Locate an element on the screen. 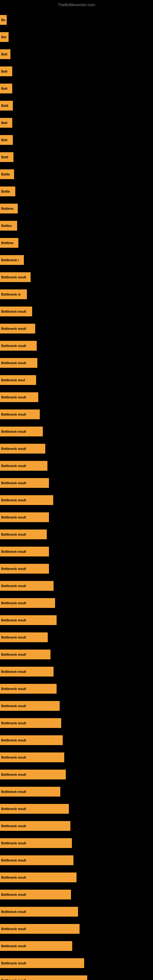 The width and height of the screenshot is (153, 980). bottleneck-bar: Bottleneck resul is located at coordinates (18, 380).